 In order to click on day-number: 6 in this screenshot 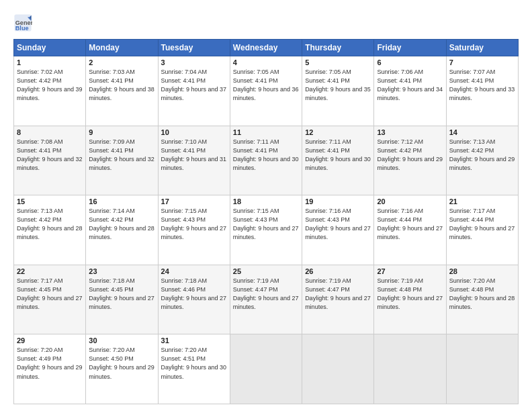, I will do `click(410, 62)`.